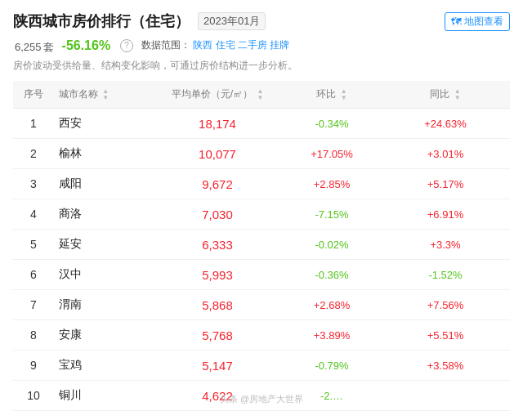  Describe the element at coordinates (217, 214) in the screenshot. I see `price-cell: 7,030` at that location.